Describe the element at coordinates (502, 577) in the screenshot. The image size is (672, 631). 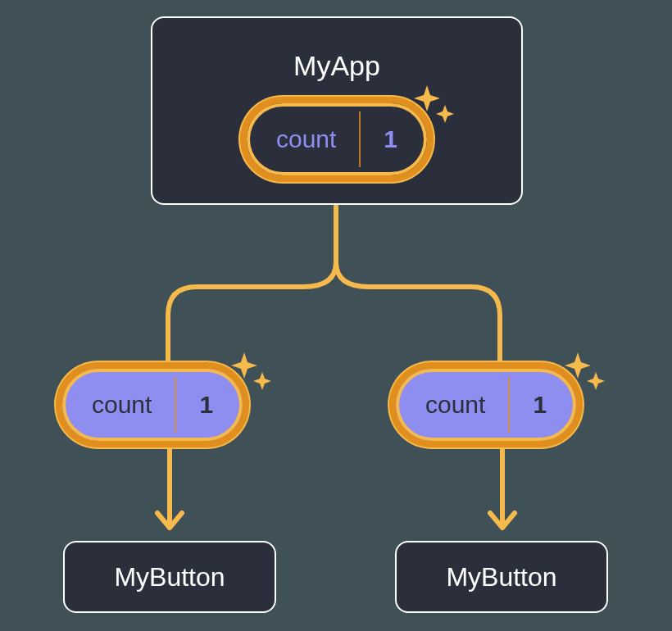
I see `child-component-box-right: MyButton` at that location.